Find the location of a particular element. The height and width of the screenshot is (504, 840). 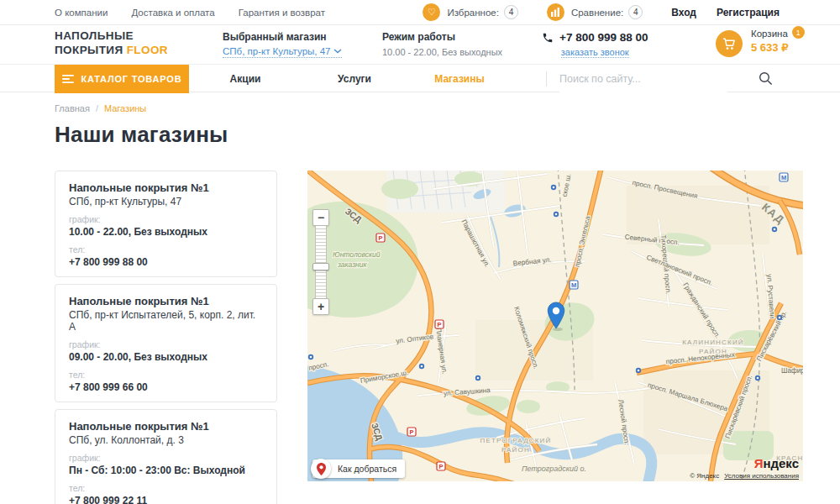

hamburger-icon is located at coordinates (68, 79).